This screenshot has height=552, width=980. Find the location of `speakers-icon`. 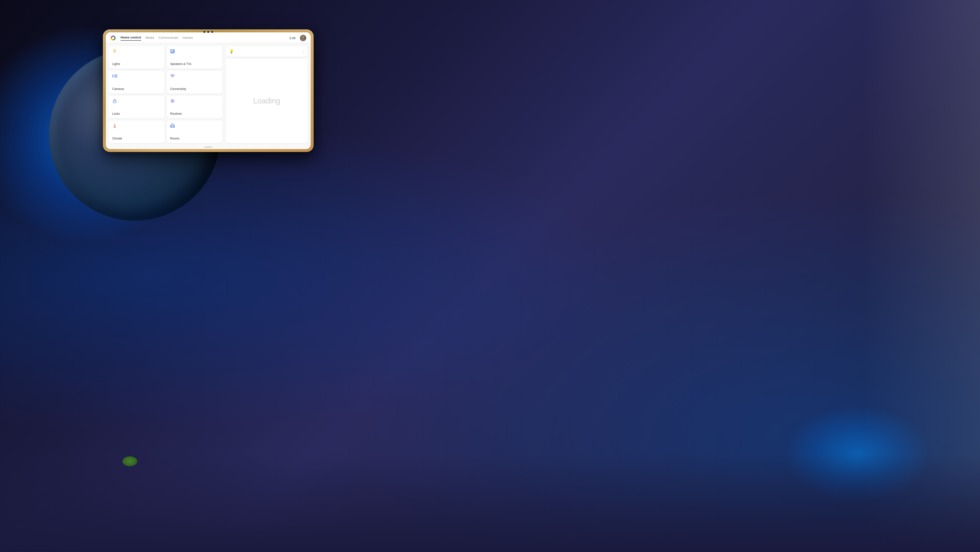

speakers-icon is located at coordinates (173, 52).